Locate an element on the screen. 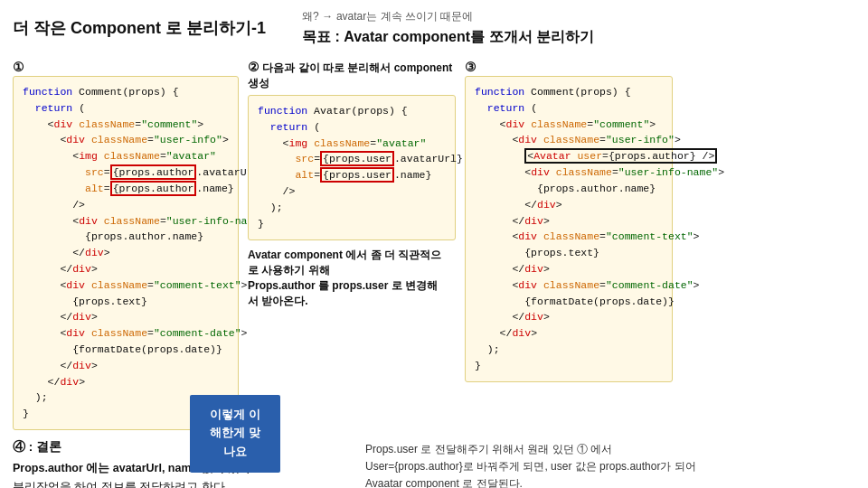 The image size is (868, 488). why-arrow: → is located at coordinates (327, 16).